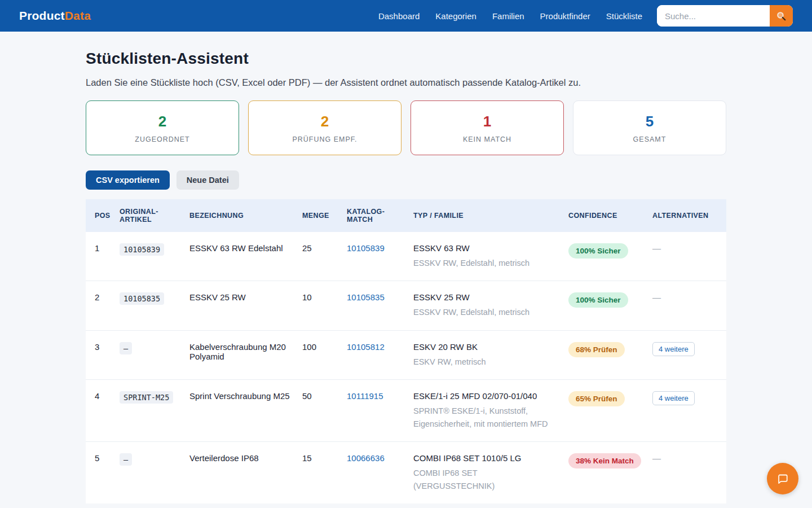 This screenshot has height=508, width=812. What do you see at coordinates (406, 16) in the screenshot?
I see `top-navbar: ProductData Dashboard Kategorien Familie…` at bounding box center [406, 16].